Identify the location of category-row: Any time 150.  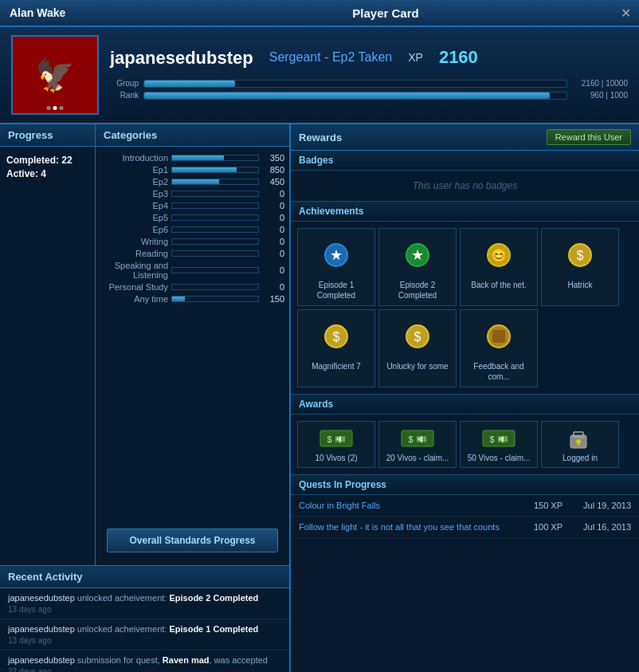
(193, 299).